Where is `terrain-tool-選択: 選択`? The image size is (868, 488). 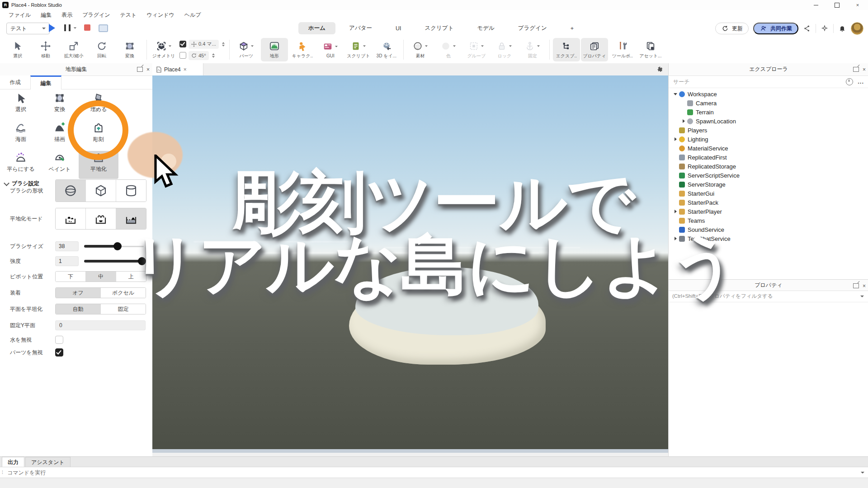
terrain-tool-選択: 選択 is located at coordinates (21, 105).